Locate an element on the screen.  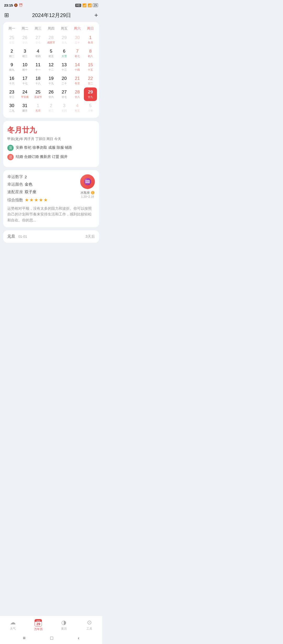
calendar-cell: 30二九 is located at coordinates (12, 108).